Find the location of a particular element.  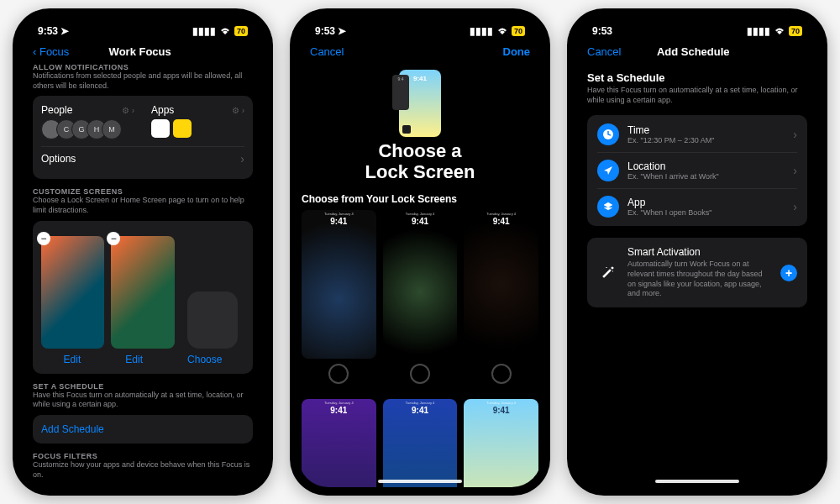

app-icon is located at coordinates (182, 129).